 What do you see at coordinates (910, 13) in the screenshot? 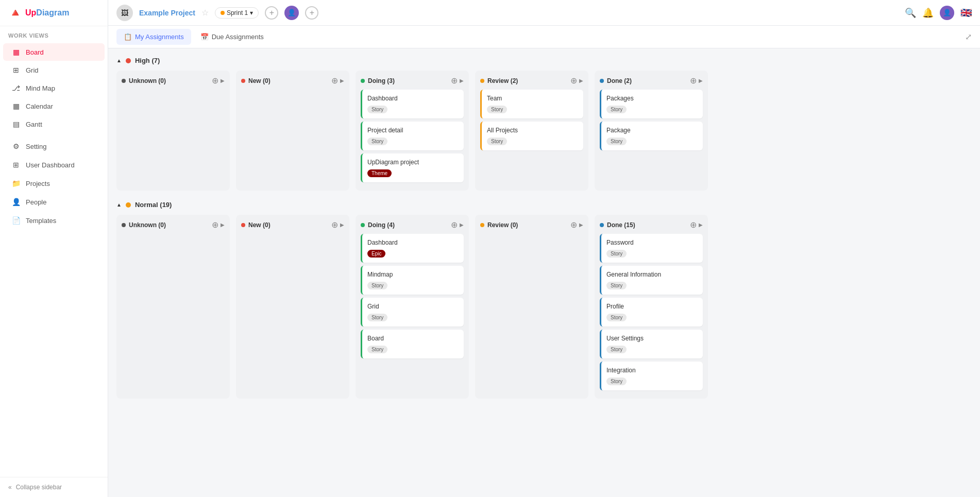
I see `search-icon: 🔍` at bounding box center [910, 13].